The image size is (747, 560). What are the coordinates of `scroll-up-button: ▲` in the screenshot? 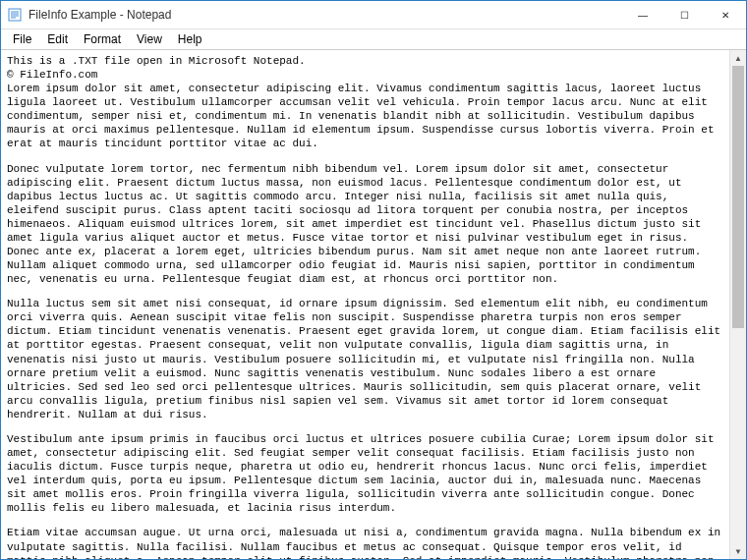 It's located at (738, 58).